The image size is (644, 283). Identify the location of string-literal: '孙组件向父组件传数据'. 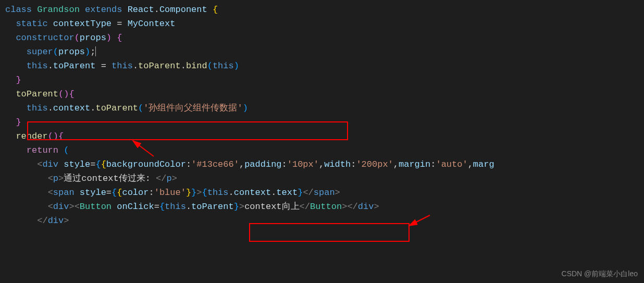
(193, 108).